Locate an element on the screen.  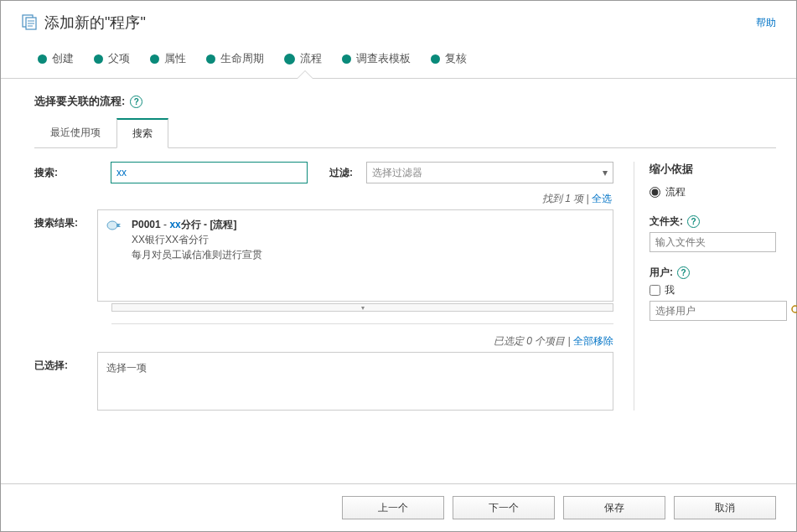
result-rest: 分行 - [流程] is located at coordinates (210, 225).